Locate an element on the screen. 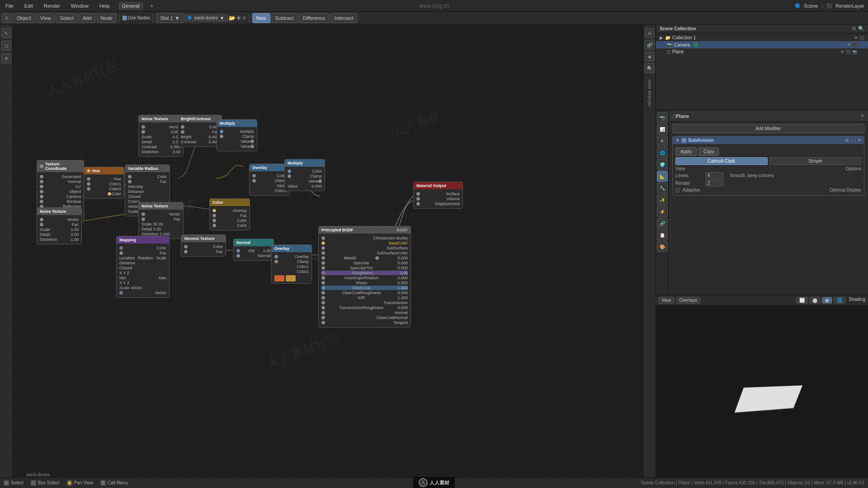 The image size is (868, 488). editor-type-badge: General is located at coordinates (131, 6).